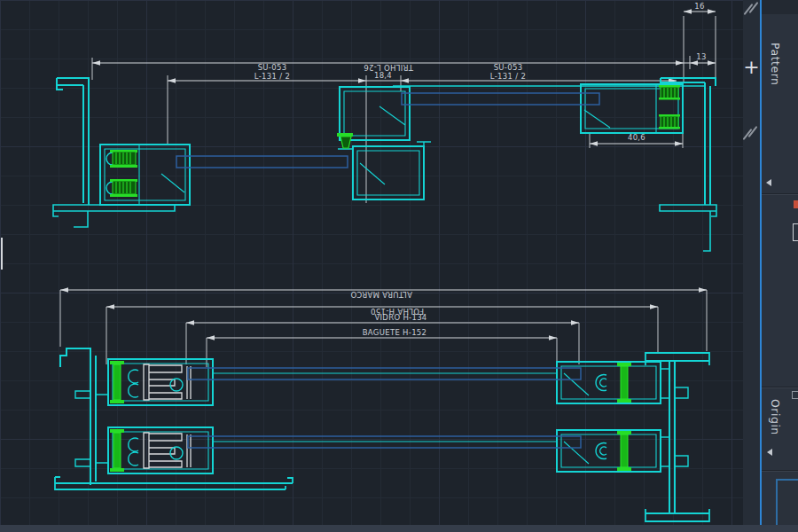 This screenshot has width=798, height=532. What do you see at coordinates (794, 395) in the screenshot?
I see `expand-icon` at bounding box center [794, 395].